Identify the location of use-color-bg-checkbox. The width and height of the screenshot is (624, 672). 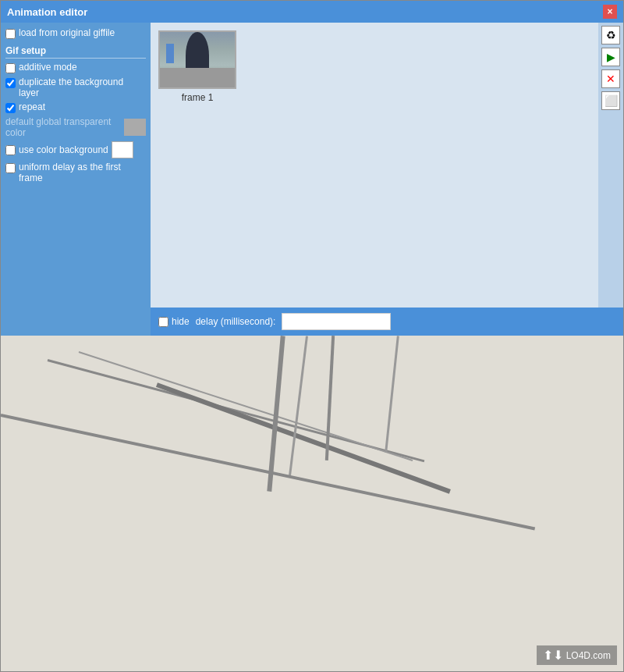
(11, 150).